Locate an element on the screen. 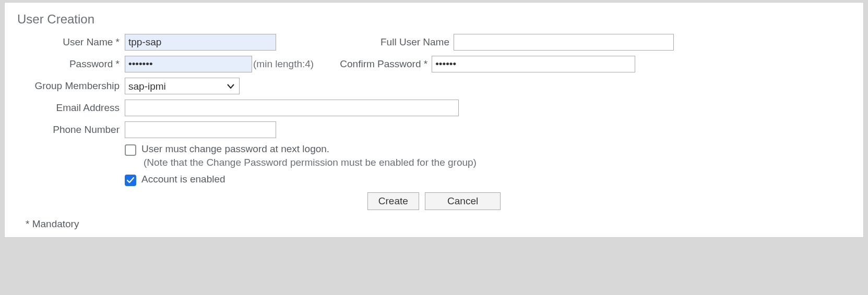 This screenshot has height=295, width=868. confirm-password-input is located at coordinates (533, 64).